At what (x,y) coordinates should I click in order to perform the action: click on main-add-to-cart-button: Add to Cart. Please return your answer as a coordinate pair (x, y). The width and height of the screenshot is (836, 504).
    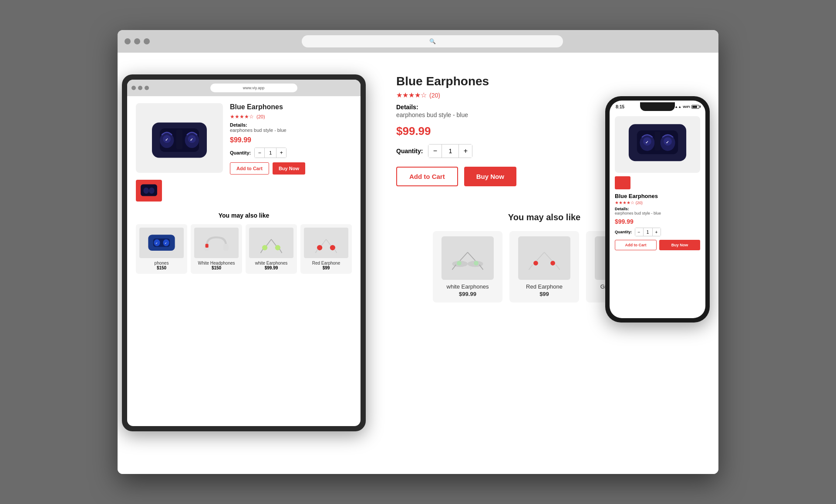
    Looking at the image, I should click on (427, 177).